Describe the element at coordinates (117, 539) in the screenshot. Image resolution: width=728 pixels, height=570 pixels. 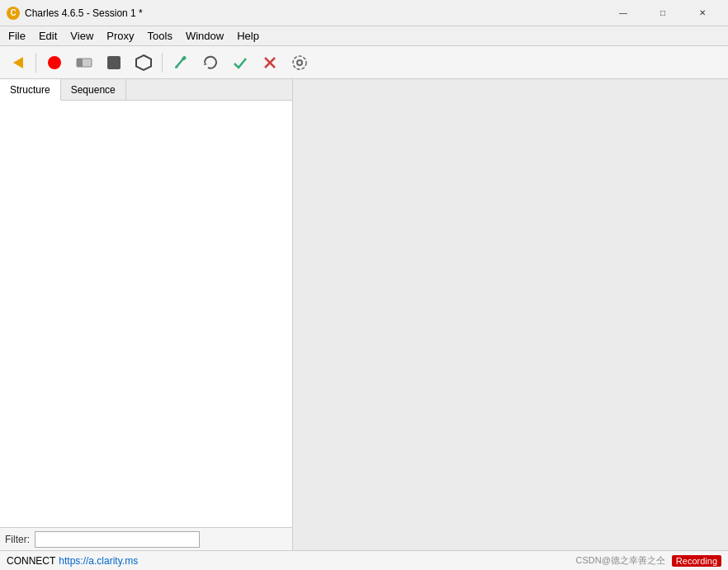
I see `filter-input` at that location.